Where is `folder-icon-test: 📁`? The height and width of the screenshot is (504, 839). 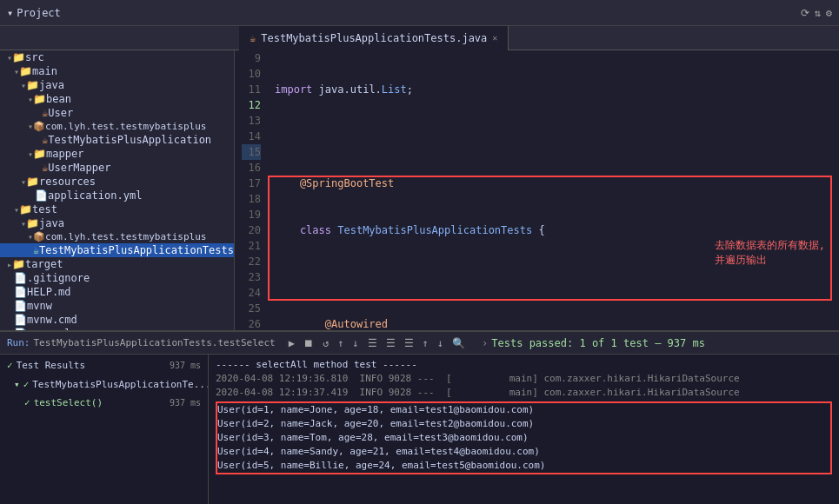 folder-icon-test: 📁 is located at coordinates (26, 209).